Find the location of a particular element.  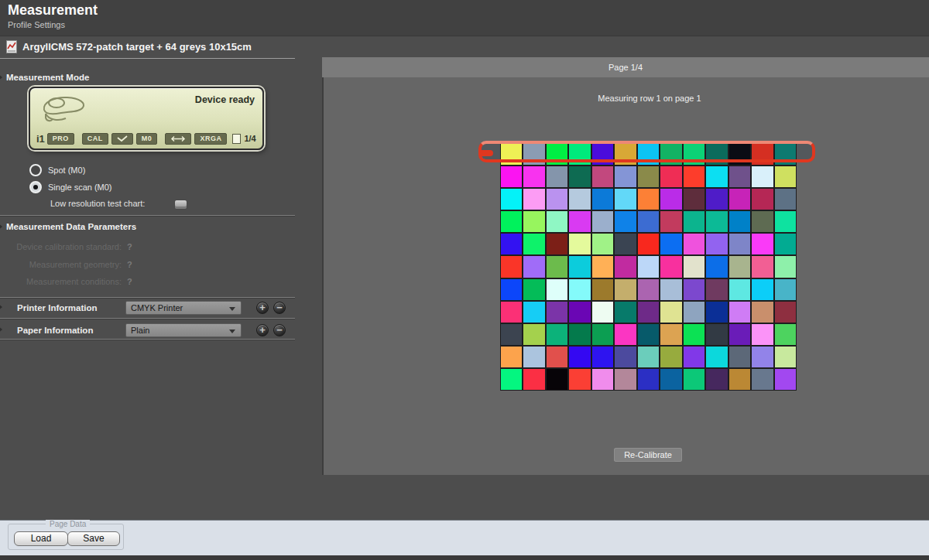

paper-remove-button: − is located at coordinates (279, 330).